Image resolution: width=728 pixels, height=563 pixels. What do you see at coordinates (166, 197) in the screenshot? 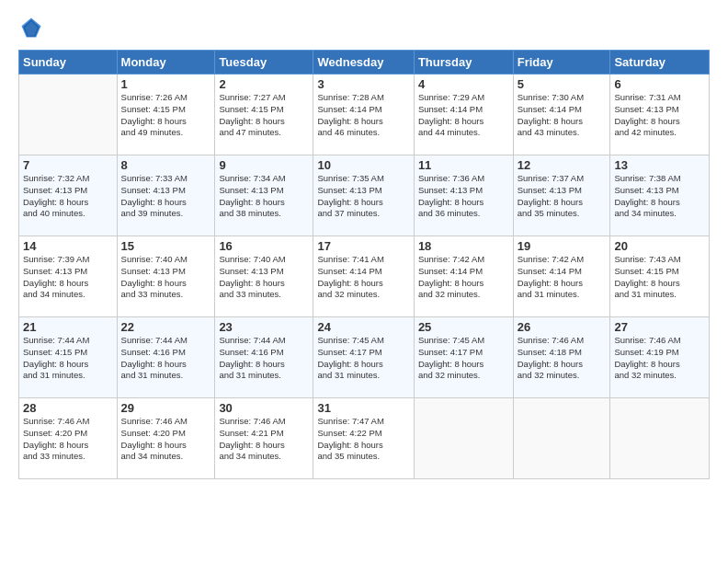
I see `day-info: Sunrise: 7:33 AM Sunset: 4:13 PM Dayligh…` at bounding box center [166, 197].